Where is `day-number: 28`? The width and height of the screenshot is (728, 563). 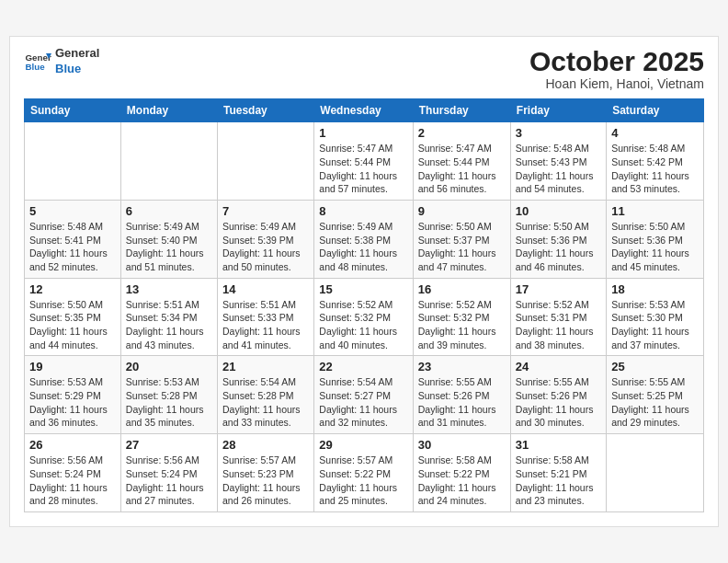 day-number: 28 is located at coordinates (266, 445).